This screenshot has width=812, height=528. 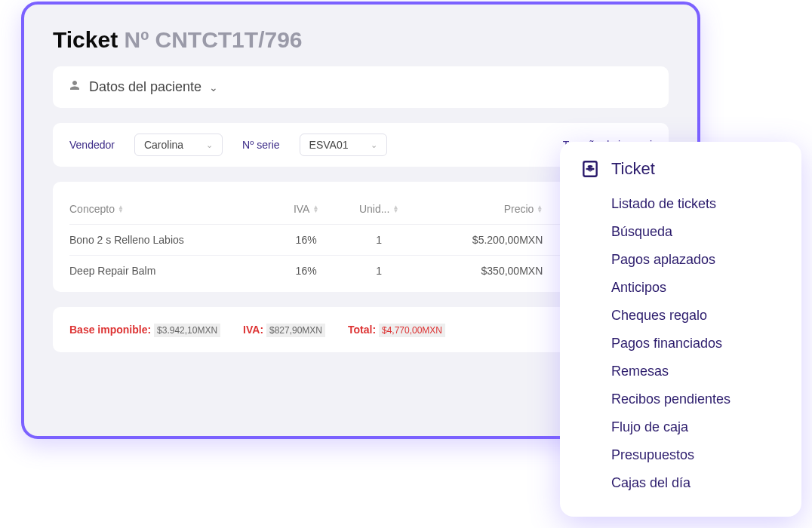 What do you see at coordinates (361, 40) in the screenshot?
I see `page-title: Ticket Nº CNTCT1T/796` at bounding box center [361, 40].